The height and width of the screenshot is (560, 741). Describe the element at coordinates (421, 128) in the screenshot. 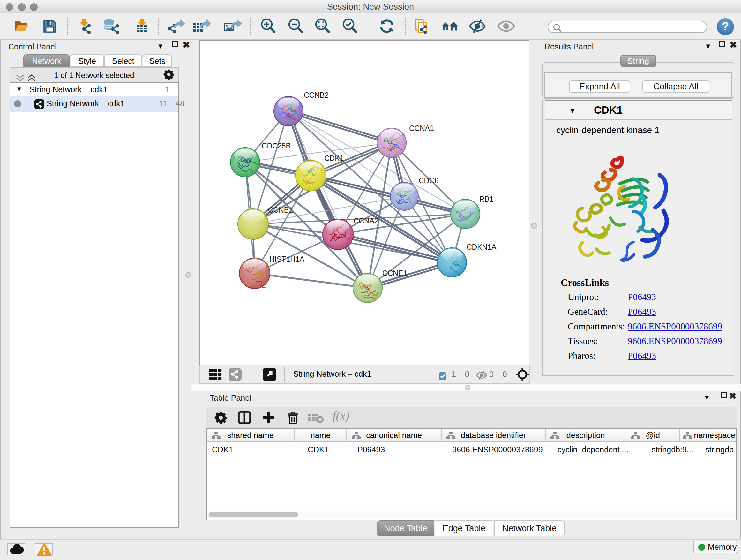

I see `svg-text: CCNA1` at that location.